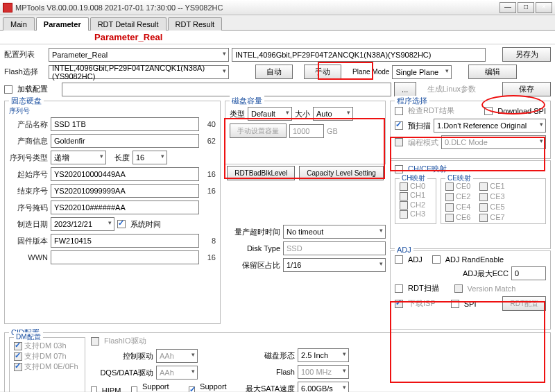  I want to click on end-sn-input, so click(125, 191).